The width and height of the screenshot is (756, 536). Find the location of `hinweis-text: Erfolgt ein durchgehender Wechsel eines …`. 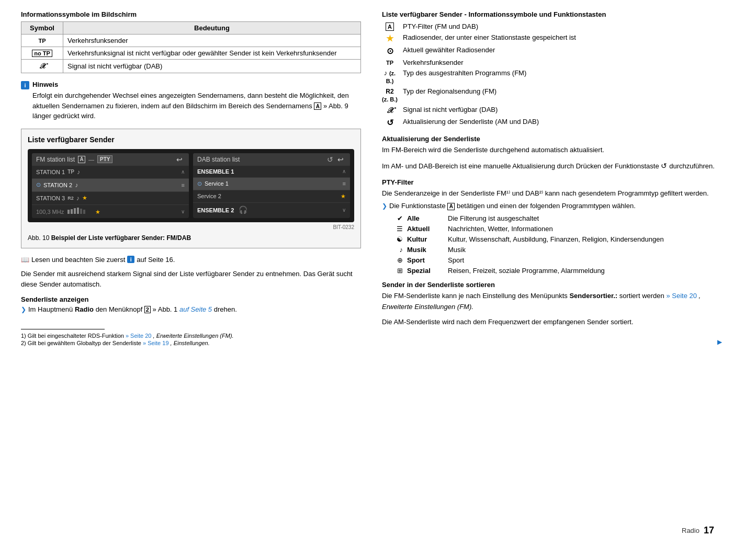

hinweis-text: Erfolgt ein durchgehender Wechsel eines … is located at coordinates (197, 106).